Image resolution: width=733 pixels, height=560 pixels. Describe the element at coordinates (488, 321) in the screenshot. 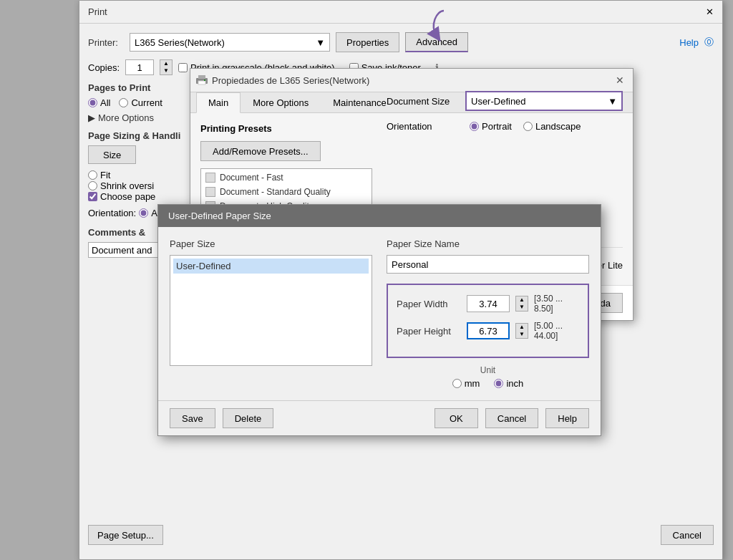

I see `dimensions-box: Paper Width ▲ ▼ [3.50 ... 8.50] Paper He…` at that location.